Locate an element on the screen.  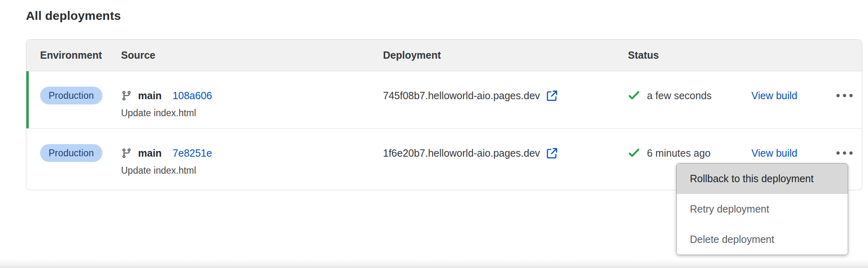
column-header-environment: Environment is located at coordinates (81, 55).